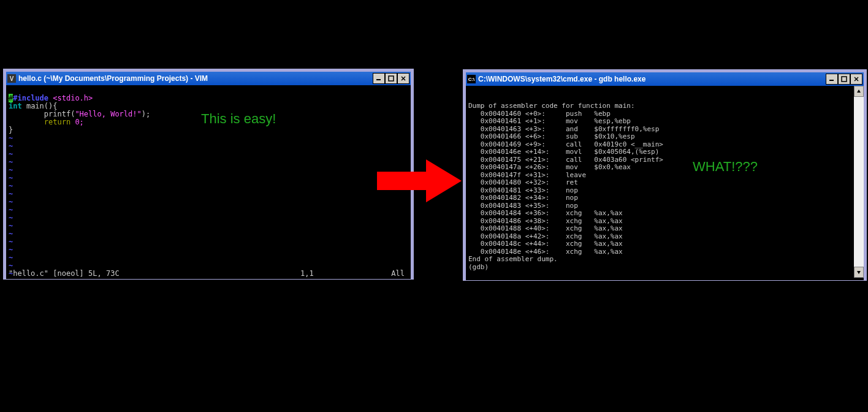 The width and height of the screenshot is (868, 412). Describe the element at coordinates (28, 98) in the screenshot. I see `code-include-kw: #include` at that location.